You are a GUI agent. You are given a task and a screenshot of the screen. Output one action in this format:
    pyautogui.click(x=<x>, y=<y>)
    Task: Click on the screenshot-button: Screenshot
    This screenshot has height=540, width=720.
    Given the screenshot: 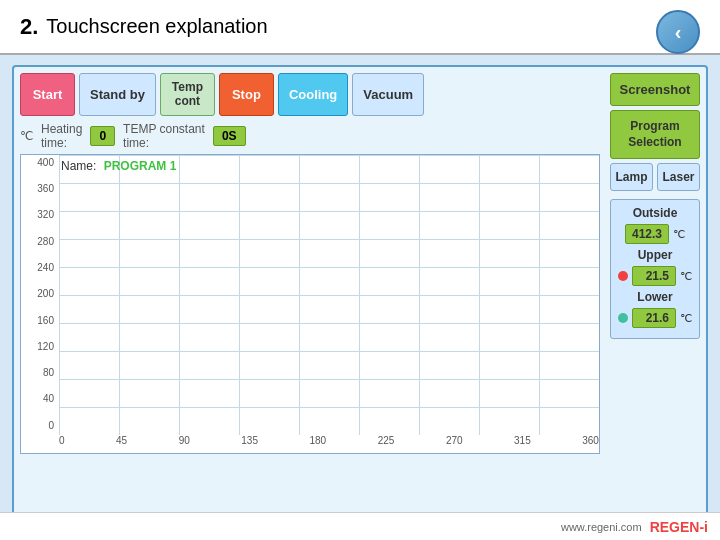 What is the action you would take?
    pyautogui.click(x=655, y=90)
    